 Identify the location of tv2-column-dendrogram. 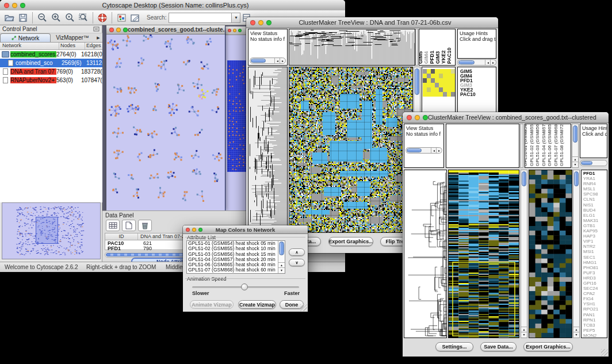
(483, 146).